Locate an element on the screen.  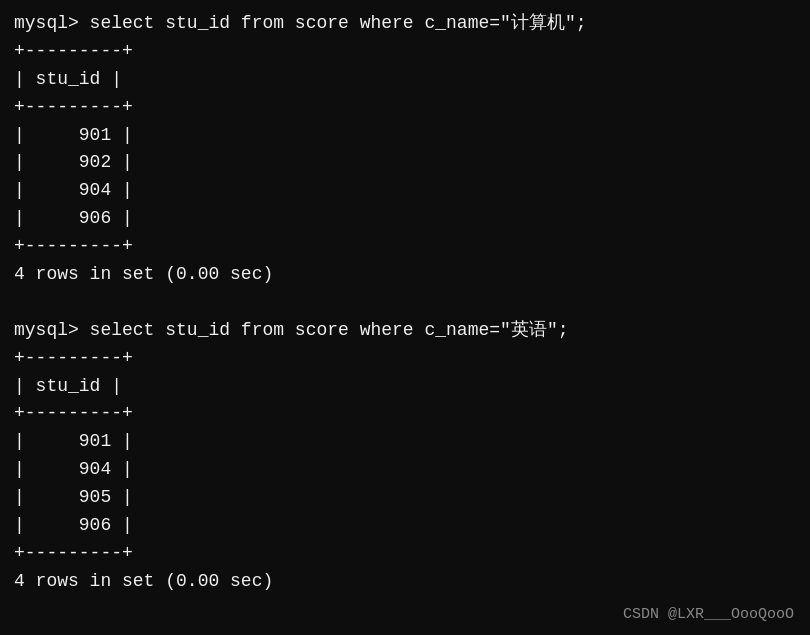
sep-mid-2: +---------+ is located at coordinates (405, 414).